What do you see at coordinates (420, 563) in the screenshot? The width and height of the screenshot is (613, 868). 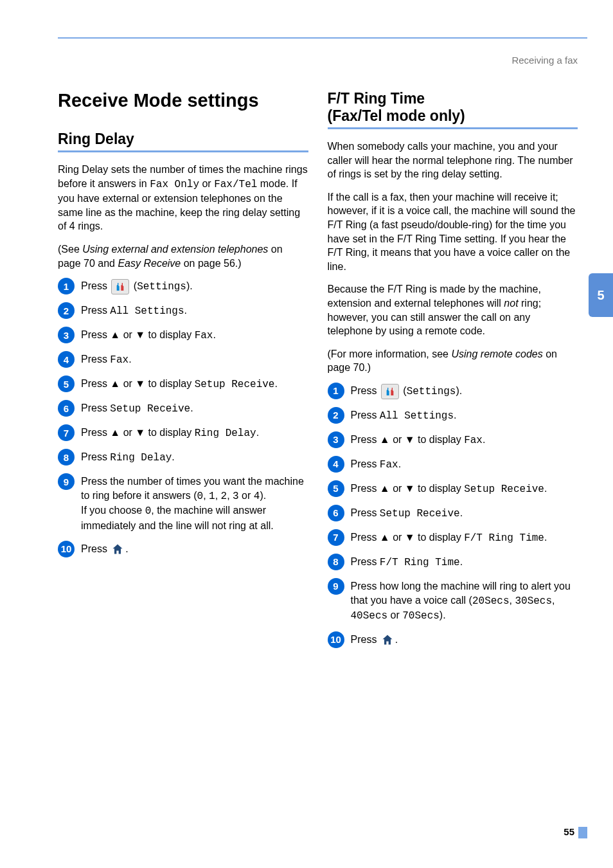 I see `code-text: F/T Ring Time` at bounding box center [420, 563].